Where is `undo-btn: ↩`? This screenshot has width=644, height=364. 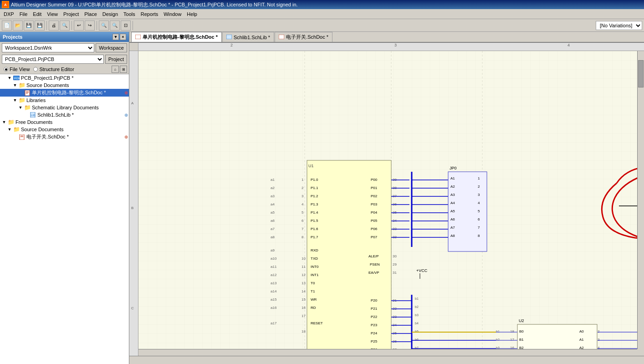
undo-btn: ↩ is located at coordinates (79, 26).